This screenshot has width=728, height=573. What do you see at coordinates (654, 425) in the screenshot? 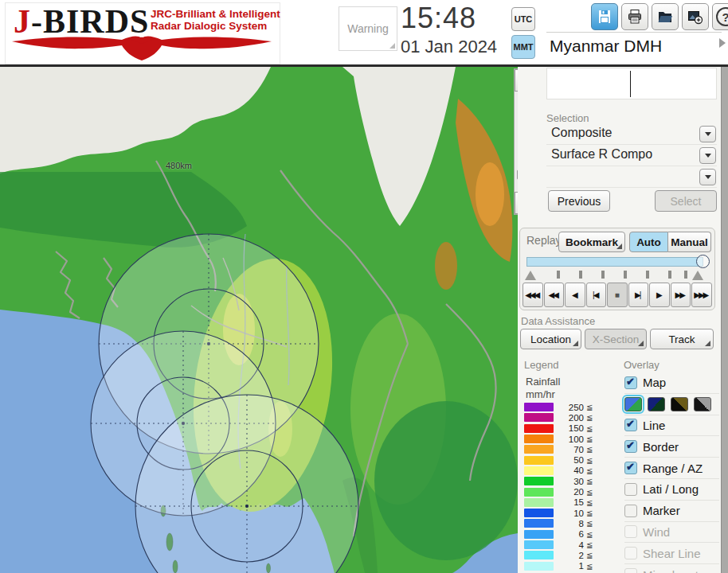
I see `overlay-label-line: Line` at bounding box center [654, 425].